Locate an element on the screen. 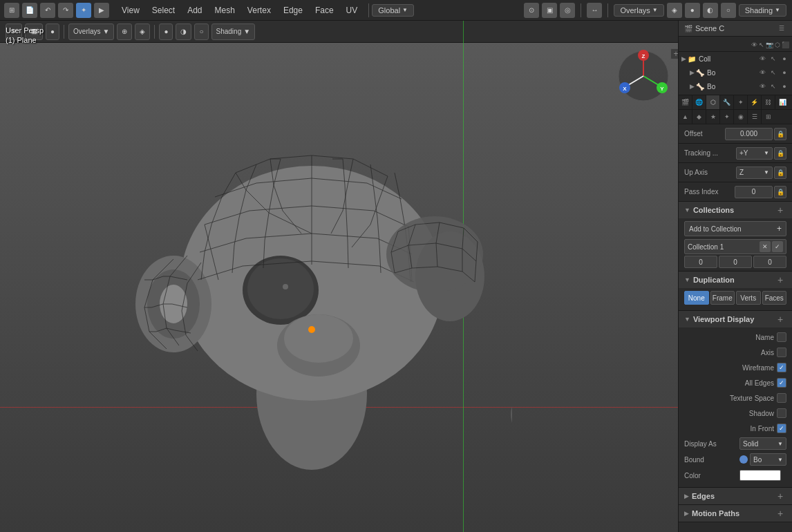 The width and height of the screenshot is (792, 532). prop-tab-scene: 🎬 is located at coordinates (686, 102).